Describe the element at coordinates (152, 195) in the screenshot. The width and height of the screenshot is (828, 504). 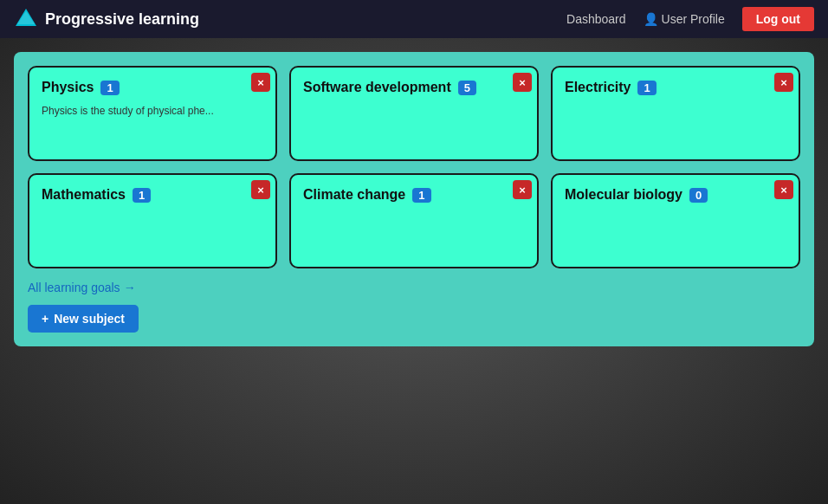
I see `subject-title-mathematics: Mathematics 1` at that location.